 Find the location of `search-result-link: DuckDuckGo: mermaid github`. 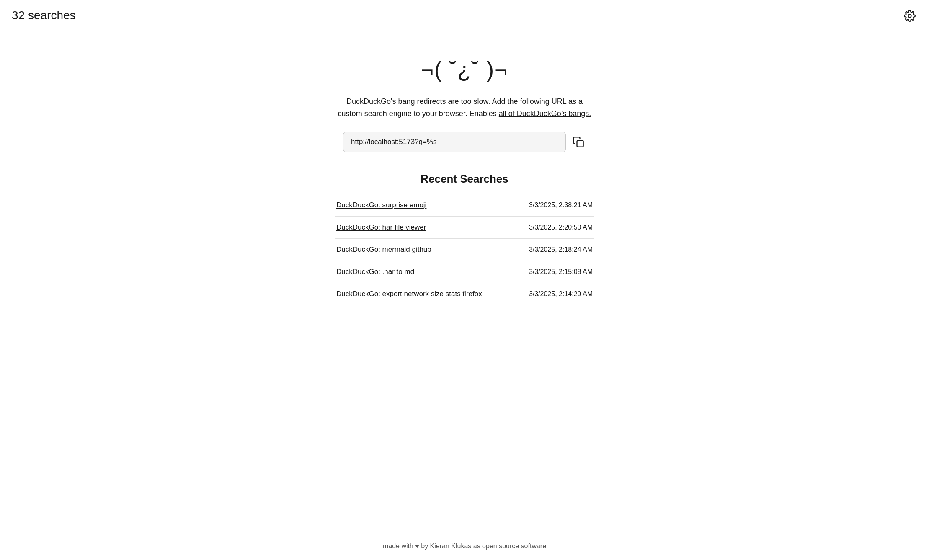

search-result-link: DuckDuckGo: mermaid github is located at coordinates (384, 250).